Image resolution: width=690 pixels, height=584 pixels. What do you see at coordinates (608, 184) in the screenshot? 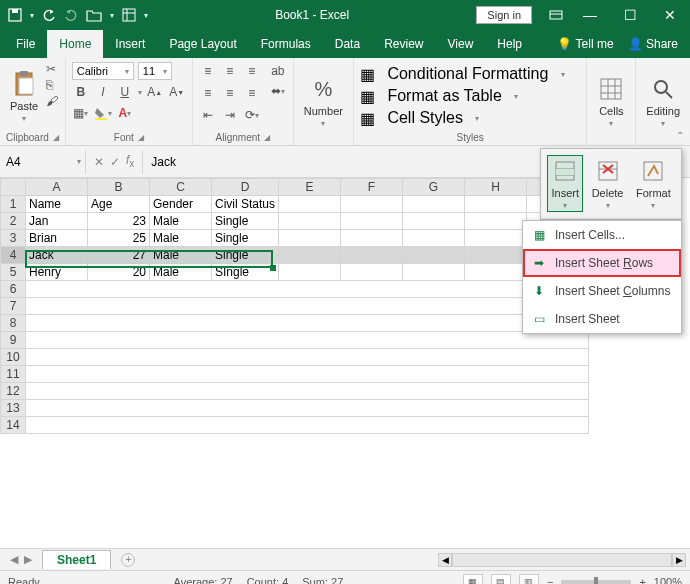
I see `delete-split-button: Delete ▾` at bounding box center [608, 184].